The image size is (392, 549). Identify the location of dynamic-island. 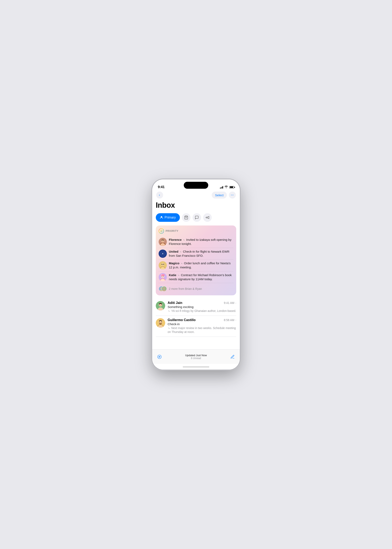
(196, 185).